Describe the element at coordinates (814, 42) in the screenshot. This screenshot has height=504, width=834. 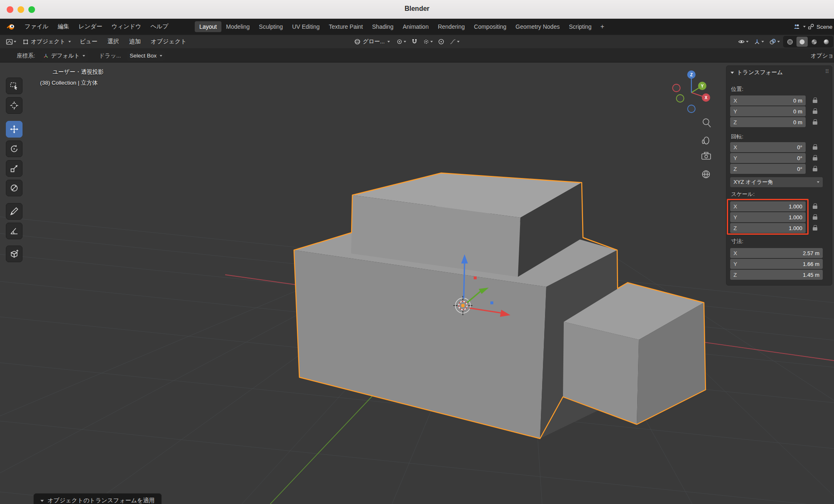
I see `shading-material-button` at that location.